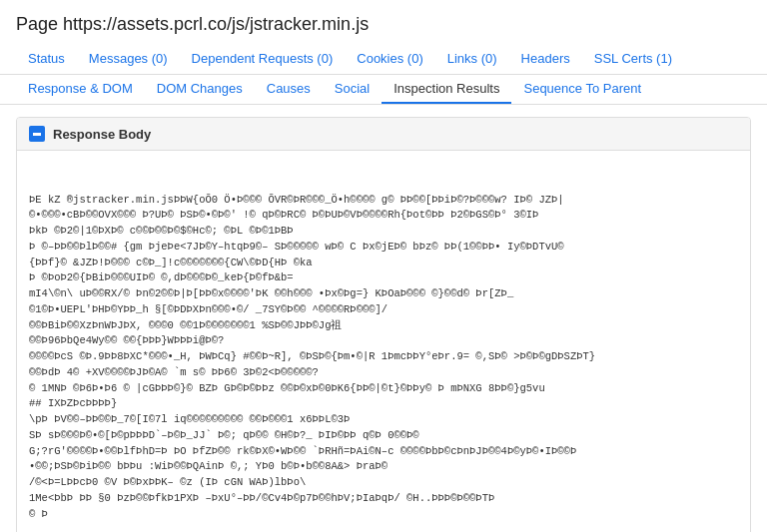 The width and height of the screenshot is (767, 532). Describe the element at coordinates (384, 248) in the screenshot. I see `code-line: Þ ©–ÞÞ©©ÞlÞ©©# {gm ÞjeÞe<7JÞ©Y–htqÞ9©– S…` at that location.